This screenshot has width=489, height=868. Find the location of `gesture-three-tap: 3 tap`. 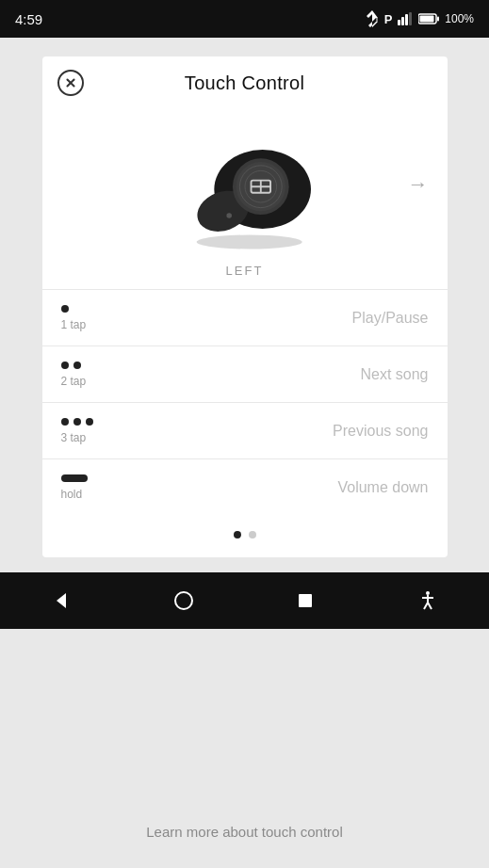

gesture-three-tap: 3 tap is located at coordinates (99, 431).